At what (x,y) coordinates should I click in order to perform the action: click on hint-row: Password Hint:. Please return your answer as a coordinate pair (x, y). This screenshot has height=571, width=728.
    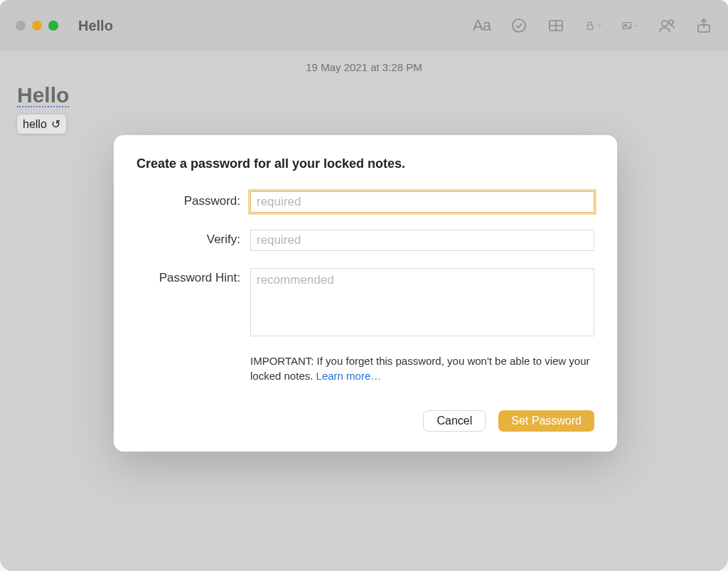
    Looking at the image, I should click on (365, 302).